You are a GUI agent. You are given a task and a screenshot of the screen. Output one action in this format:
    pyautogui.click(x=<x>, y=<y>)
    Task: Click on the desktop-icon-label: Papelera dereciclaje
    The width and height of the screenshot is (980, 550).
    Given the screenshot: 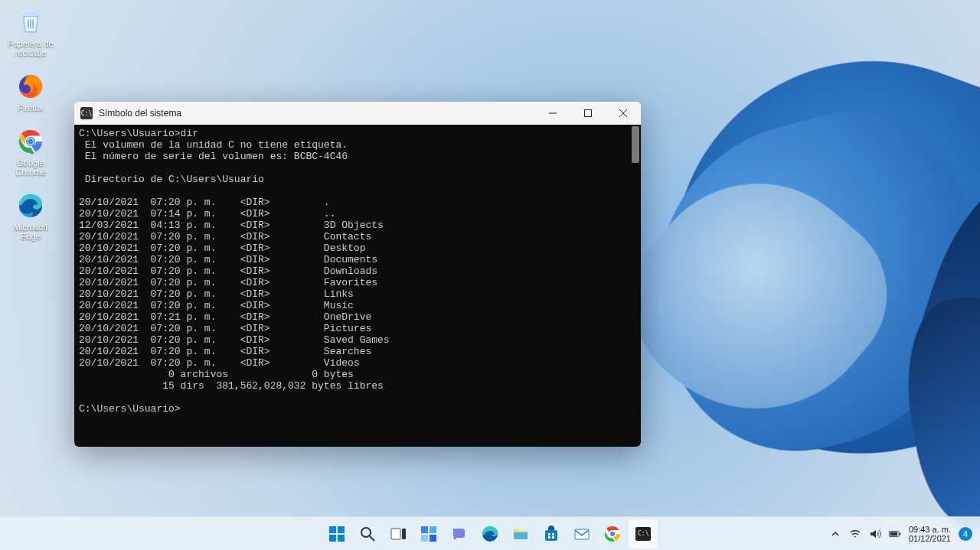 What is the action you would take?
    pyautogui.click(x=31, y=48)
    